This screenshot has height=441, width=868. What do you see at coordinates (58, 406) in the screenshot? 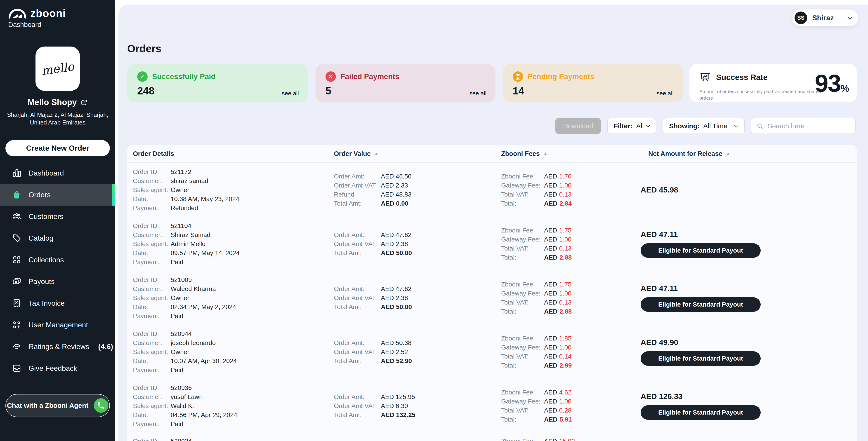
I see `chat-with-agent-button: Chat with a Zbooni Agent` at bounding box center [58, 406].